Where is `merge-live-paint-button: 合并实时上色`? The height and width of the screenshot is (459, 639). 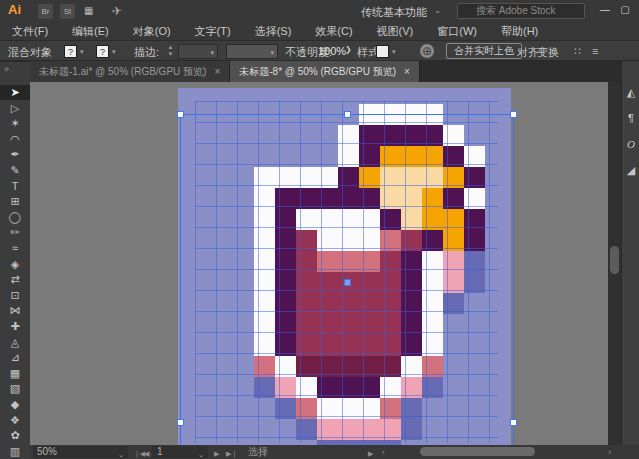 merge-live-paint-button: 合并实时上色 is located at coordinates (484, 51).